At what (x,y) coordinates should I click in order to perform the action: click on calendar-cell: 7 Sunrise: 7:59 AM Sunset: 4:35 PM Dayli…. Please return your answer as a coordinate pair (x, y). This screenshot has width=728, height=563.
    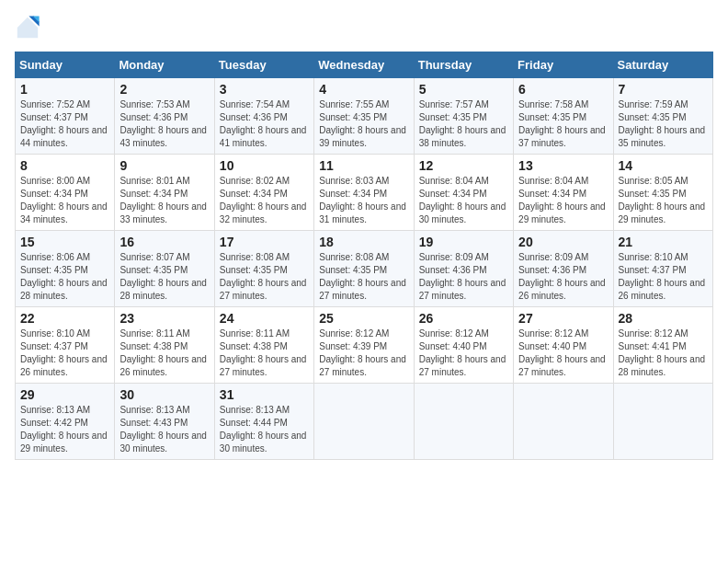
    Looking at the image, I should click on (663, 116).